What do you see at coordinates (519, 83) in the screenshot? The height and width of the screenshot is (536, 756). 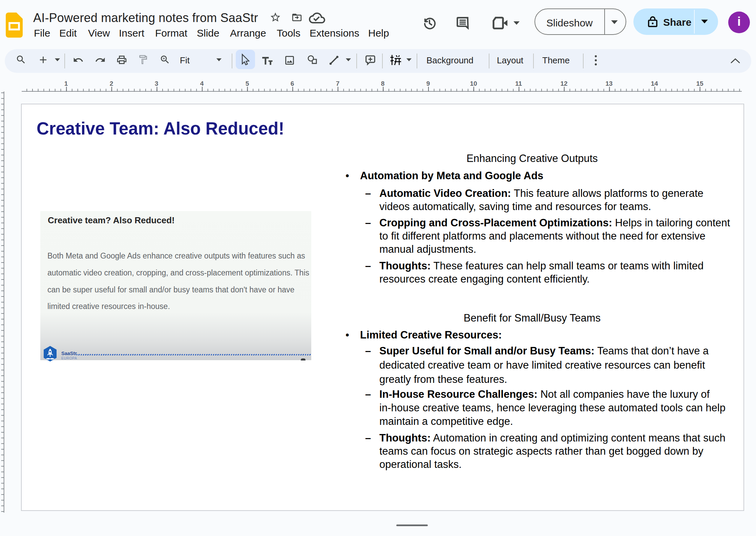 I see `svg-text: 11` at bounding box center [519, 83].